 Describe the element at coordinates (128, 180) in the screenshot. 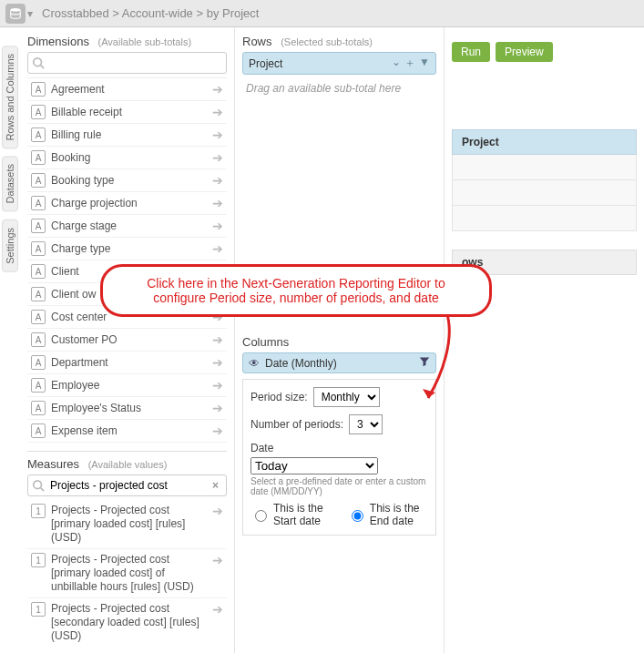

I see `dimension-item: ABooking type➔` at that location.